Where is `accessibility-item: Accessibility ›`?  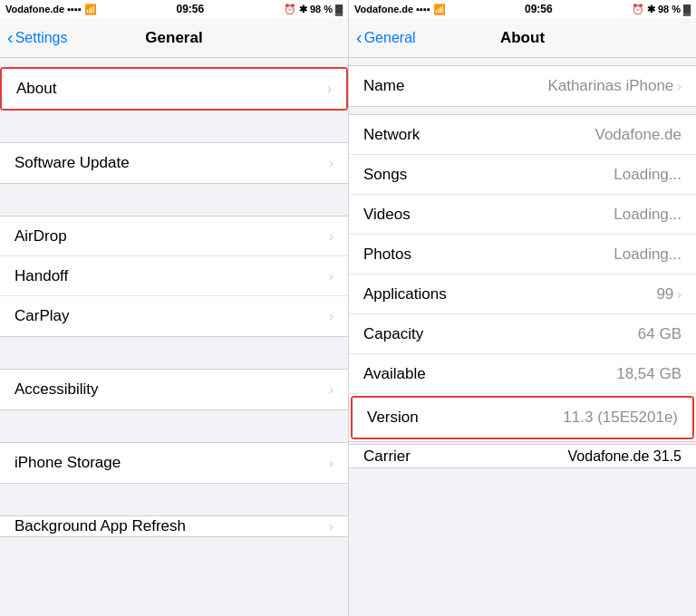
accessibility-item: Accessibility › is located at coordinates (174, 390).